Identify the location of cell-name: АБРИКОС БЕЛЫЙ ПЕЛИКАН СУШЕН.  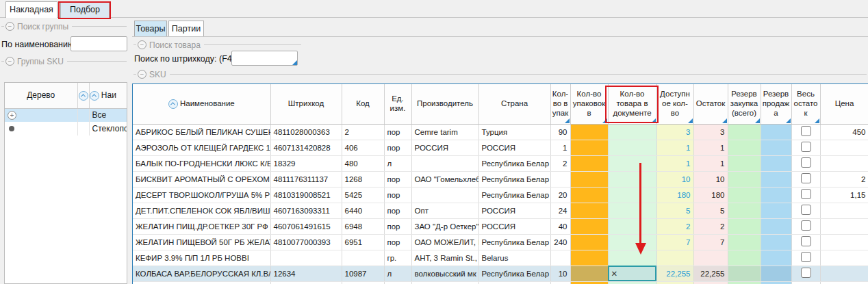
(201, 131).